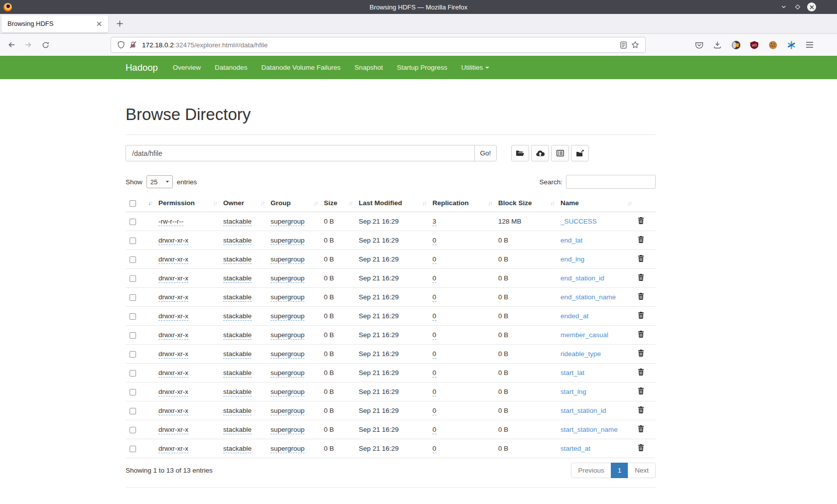 Image resolution: width=837 pixels, height=504 pixels. Describe the element at coordinates (575, 448) in the screenshot. I see `file-name-link: started_at` at that location.